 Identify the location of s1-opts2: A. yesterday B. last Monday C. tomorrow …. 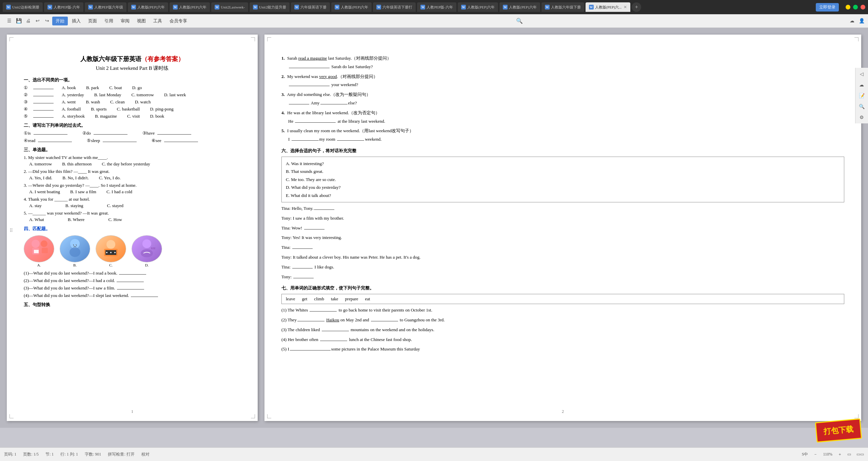
(124, 95).